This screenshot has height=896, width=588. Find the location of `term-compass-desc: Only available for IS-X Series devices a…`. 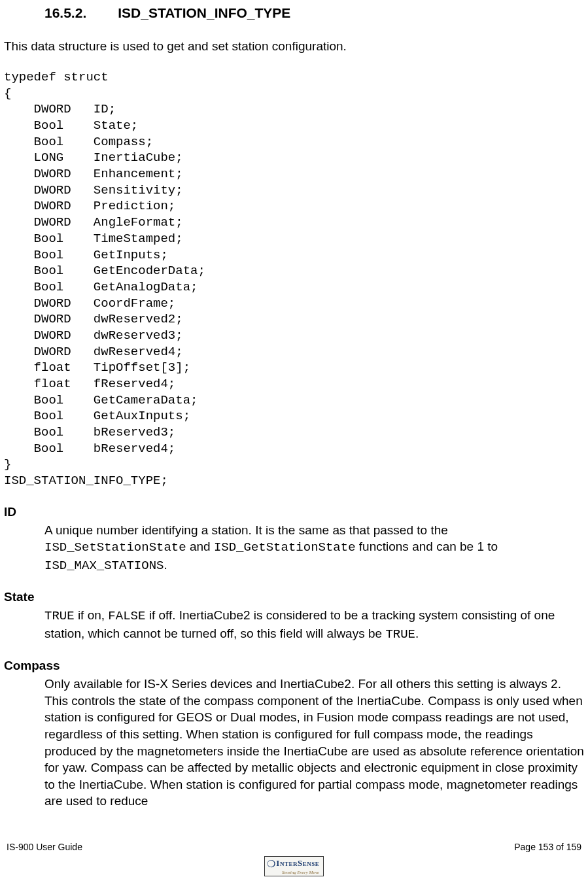

term-compass-desc: Only available for IS-X Series devices a… is located at coordinates (314, 743).